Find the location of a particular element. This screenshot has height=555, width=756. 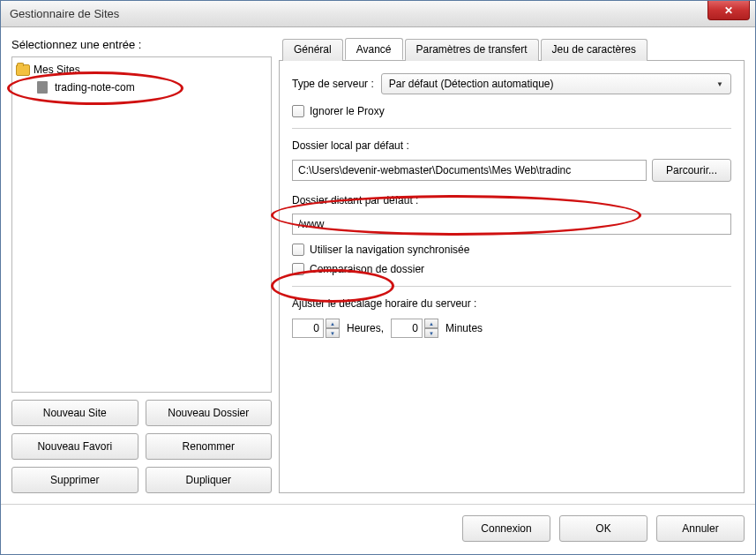

minutes-down-icon: ▼ is located at coordinates (431, 334).